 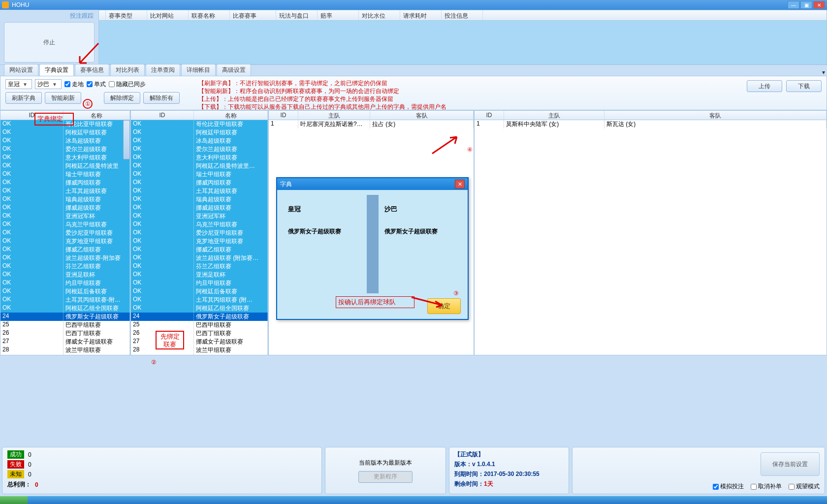 What do you see at coordinates (199, 166) in the screenshot?
I see `table-row: OK阿根廷乙组曼特波里…` at bounding box center [199, 166].